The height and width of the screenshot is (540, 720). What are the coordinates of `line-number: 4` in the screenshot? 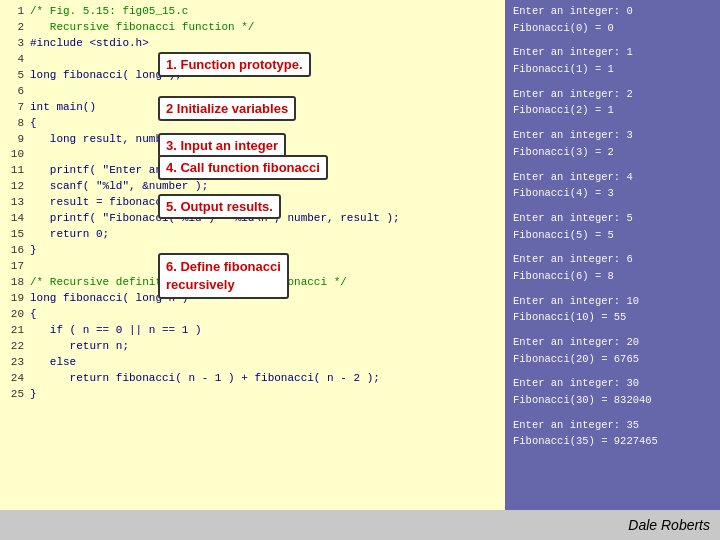 It's located at (15, 60).